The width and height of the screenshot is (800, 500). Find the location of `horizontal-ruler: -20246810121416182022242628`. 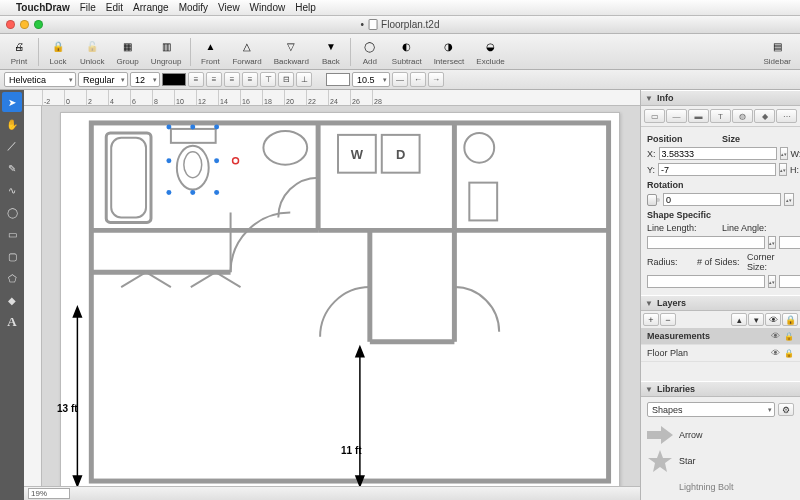

horizontal-ruler: -20246810121416182022242628 is located at coordinates (332, 98).